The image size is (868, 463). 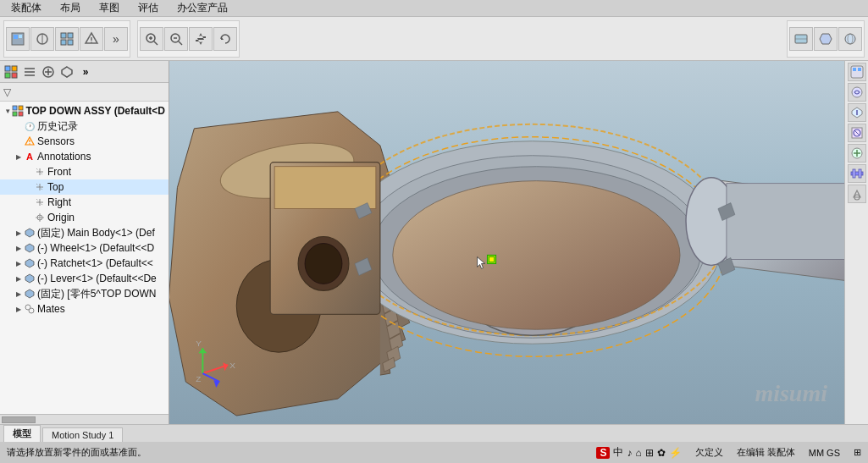 I want to click on tree-item-front: Front, so click(x=85, y=172).